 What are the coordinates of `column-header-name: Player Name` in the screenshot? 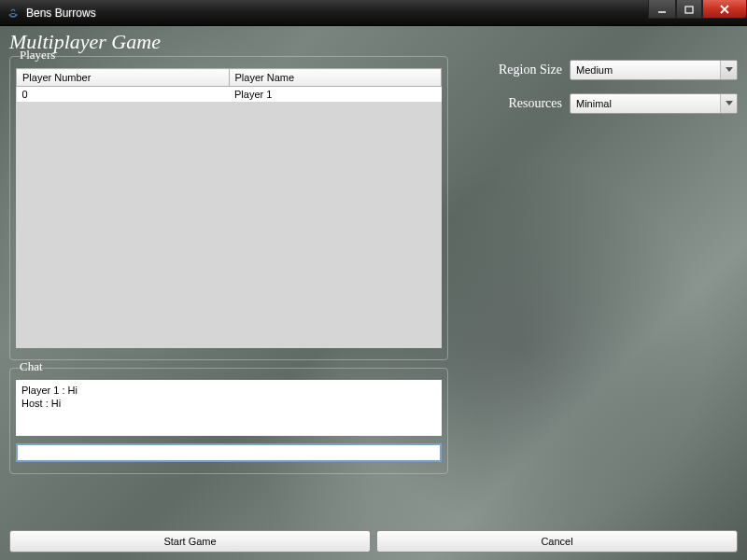 It's located at (335, 78).